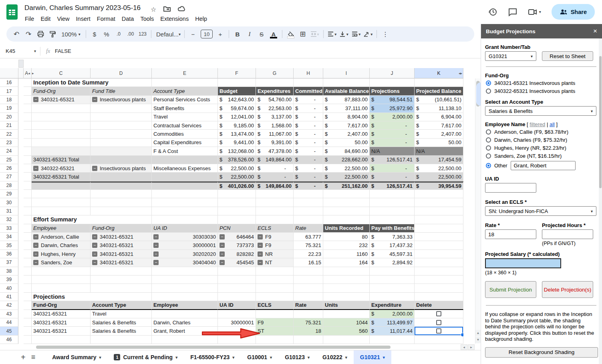  Describe the element at coordinates (185, 194) in the screenshot. I see `cell-E29` at that location.